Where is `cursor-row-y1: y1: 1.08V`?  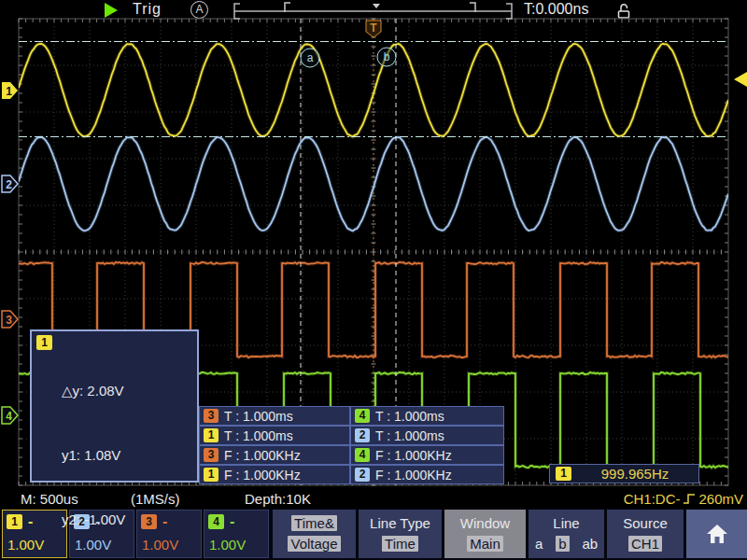
cursor-row-y1: y1: 1.08V is located at coordinates (103, 455).